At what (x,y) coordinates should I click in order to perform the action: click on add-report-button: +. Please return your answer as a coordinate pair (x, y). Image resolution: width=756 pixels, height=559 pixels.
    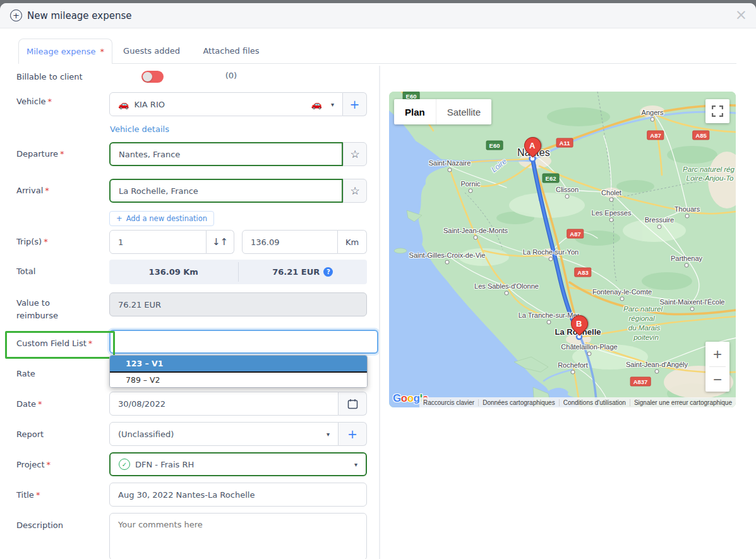
    Looking at the image, I should click on (352, 434).